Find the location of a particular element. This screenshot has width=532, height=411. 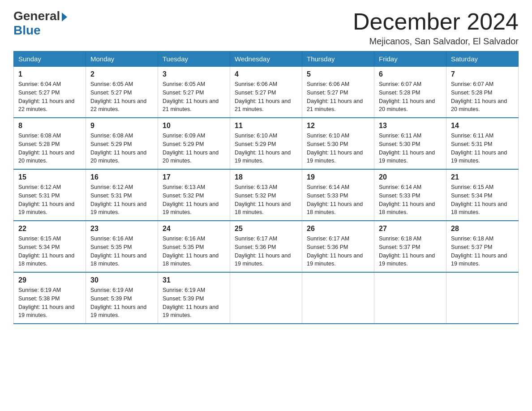

day-number: 7 is located at coordinates (482, 74).